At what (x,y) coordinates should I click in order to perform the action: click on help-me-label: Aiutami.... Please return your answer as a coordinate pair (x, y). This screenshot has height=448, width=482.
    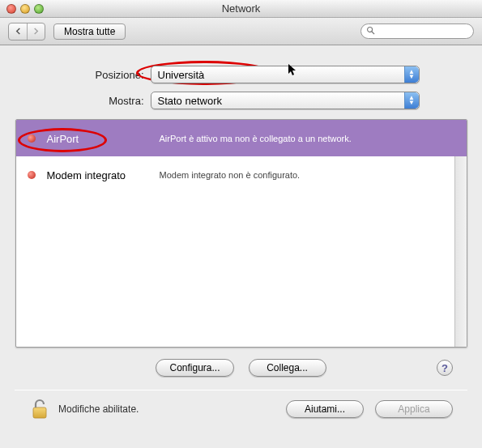
    Looking at the image, I should click on (325, 409).